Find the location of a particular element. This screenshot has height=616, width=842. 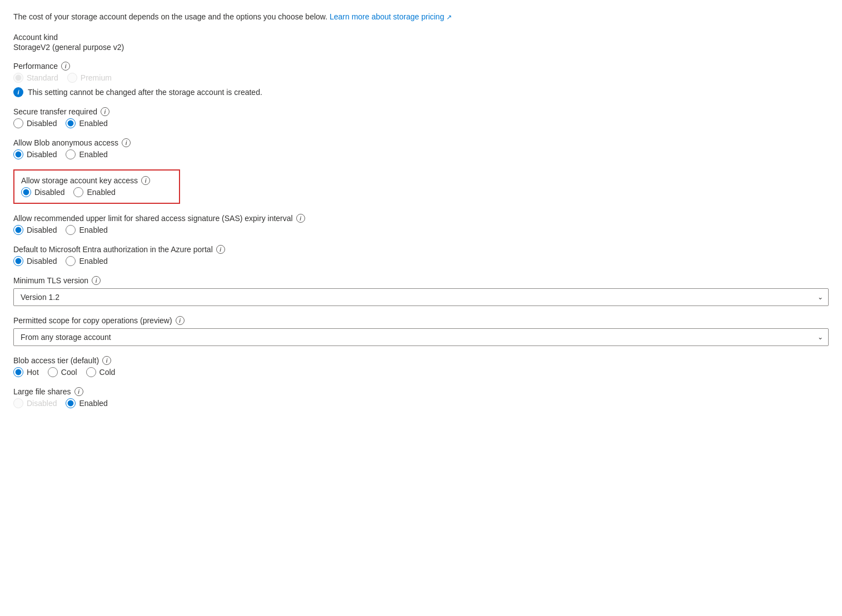

sas-expiry-section: Allow recommended upper limit for shared… is located at coordinates (421, 224).